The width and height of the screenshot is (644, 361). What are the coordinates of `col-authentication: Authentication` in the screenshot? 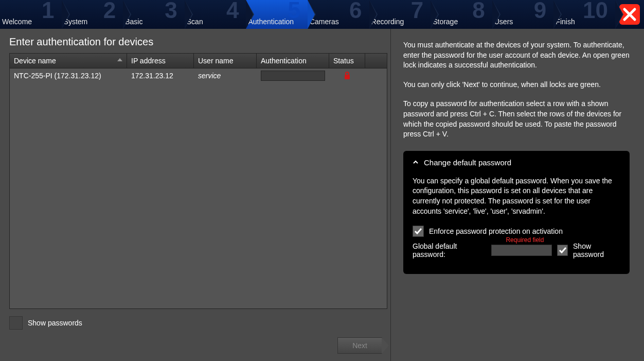 It's located at (293, 61).